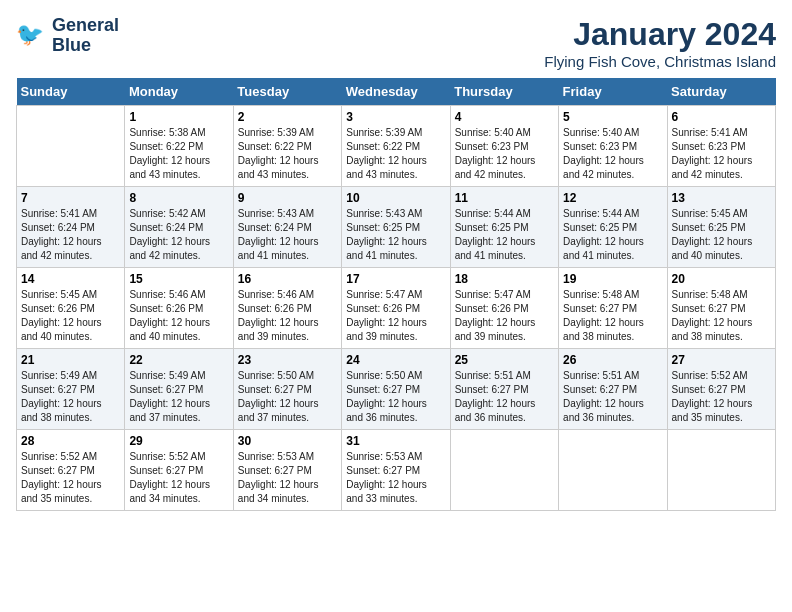 The image size is (792, 612). I want to click on calendar-day-cell: 24Sunrise: 5:50 AM Sunset: 6:27 PM Dayli…, so click(396, 390).